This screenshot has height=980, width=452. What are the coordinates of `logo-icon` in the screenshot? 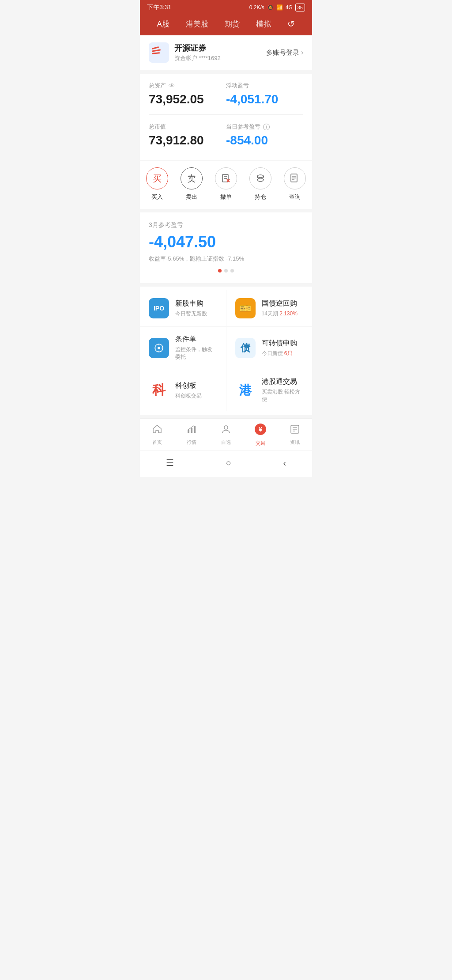 It's located at (159, 53).